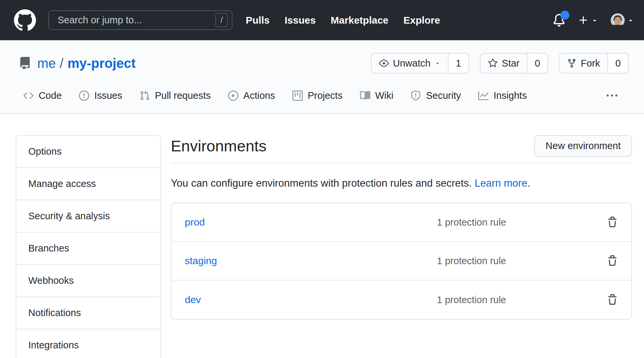 The width and height of the screenshot is (644, 358). What do you see at coordinates (89, 184) in the screenshot?
I see `sidebar-item-manage-access: Manage access` at bounding box center [89, 184].